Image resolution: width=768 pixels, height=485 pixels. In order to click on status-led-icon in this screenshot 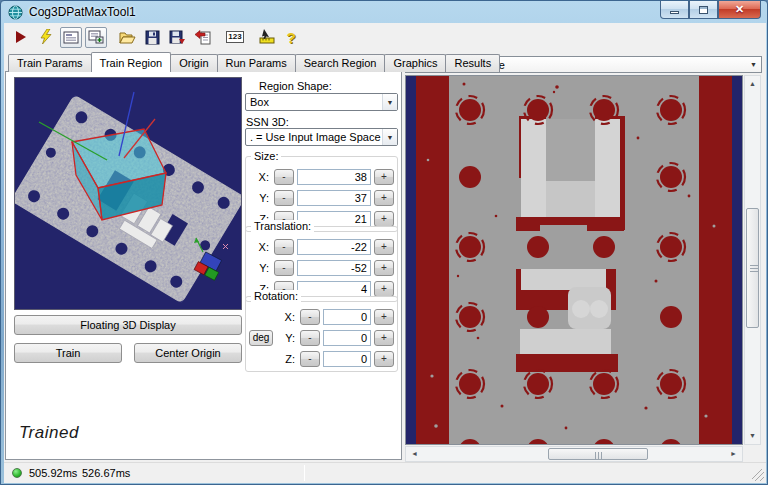, I will do `click(17, 473)`.